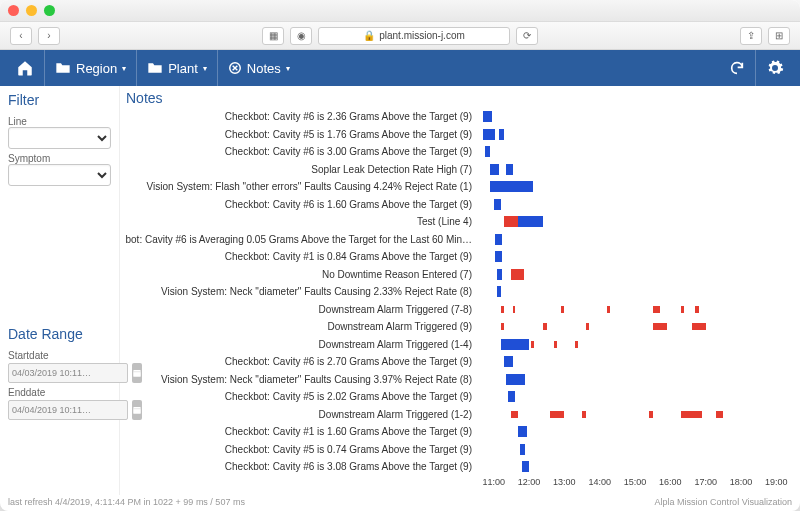 The height and width of the screenshot is (511, 800). I want to click on startdate-label: Startdate, so click(60, 356).